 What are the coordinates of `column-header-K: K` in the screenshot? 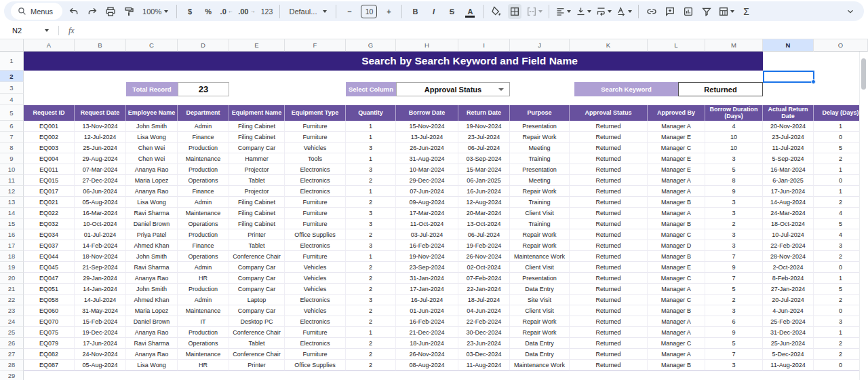 It's located at (609, 45).